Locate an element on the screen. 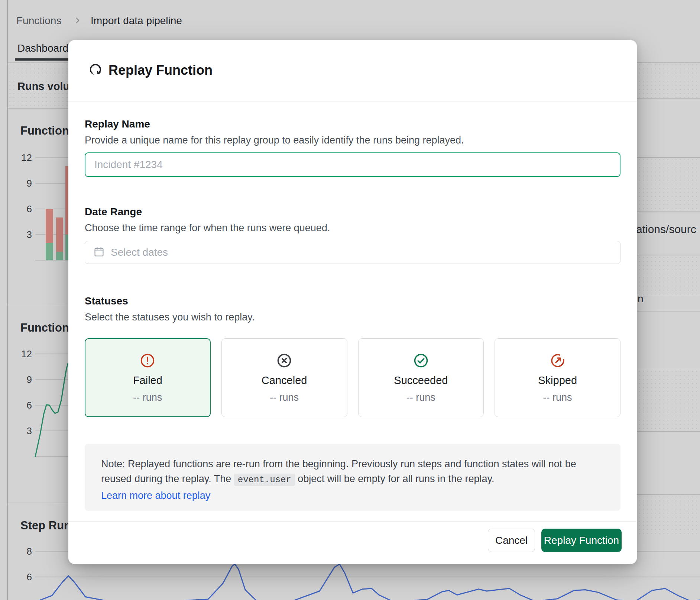 The width and height of the screenshot is (700, 600). date-range-label: Date Range is located at coordinates (113, 212).